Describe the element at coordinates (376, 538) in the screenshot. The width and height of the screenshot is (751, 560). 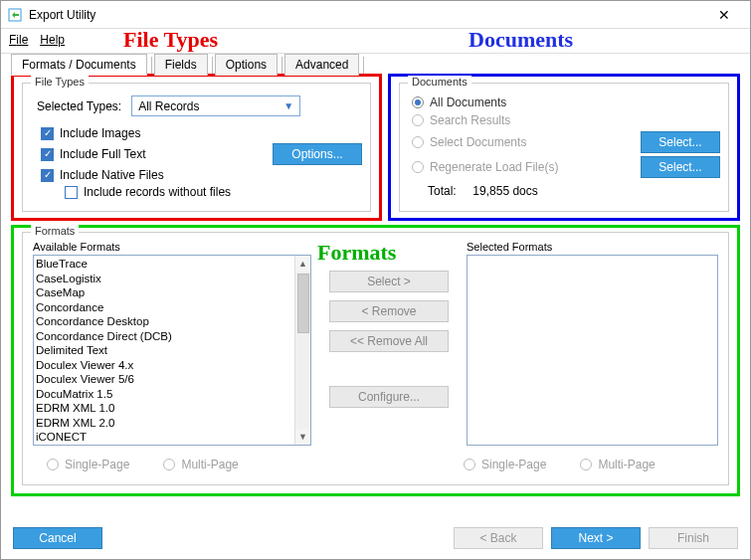
I see `wizard-footer: Cancel < Back Next > Finish` at that location.